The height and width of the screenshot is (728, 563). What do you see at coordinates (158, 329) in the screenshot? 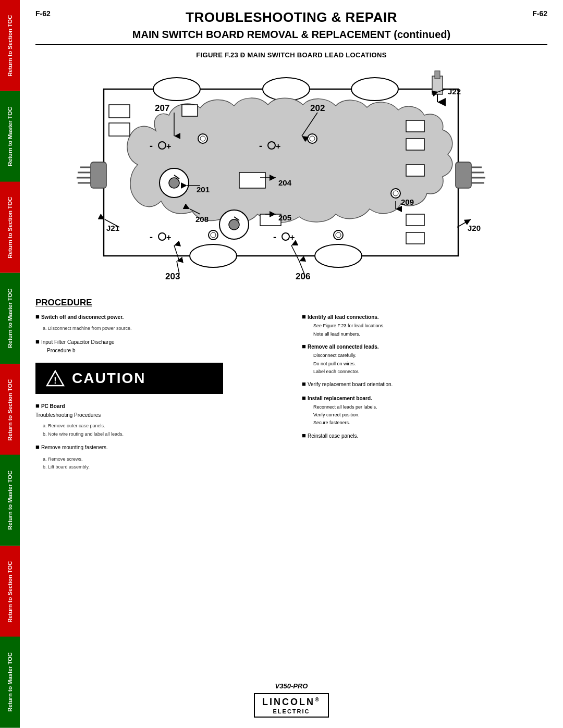
I see `proc-step-1a: a. Disconnect machine from power source.` at bounding box center [158, 329].